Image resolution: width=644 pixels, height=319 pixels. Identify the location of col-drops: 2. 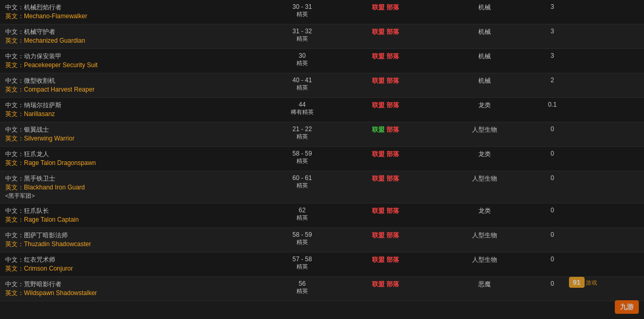
(552, 85).